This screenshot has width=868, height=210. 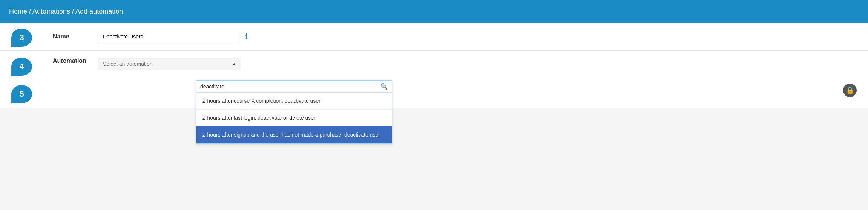 What do you see at coordinates (170, 64) in the screenshot?
I see `automation-select: Select an automation ▲` at bounding box center [170, 64].